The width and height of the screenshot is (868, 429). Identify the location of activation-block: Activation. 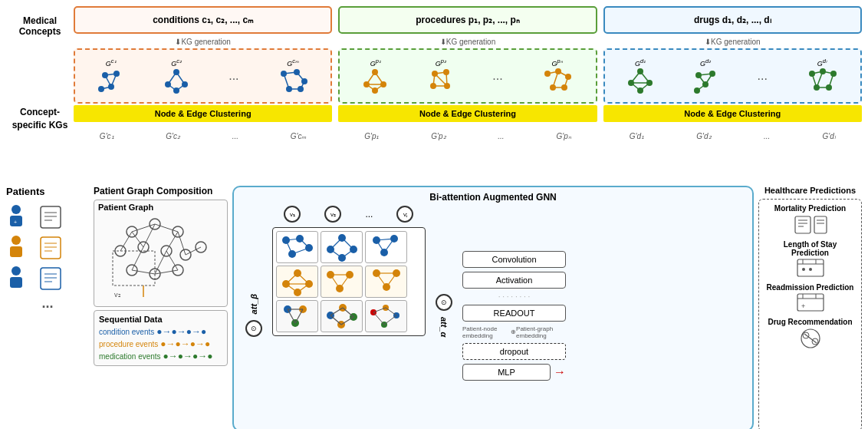
(514, 280).